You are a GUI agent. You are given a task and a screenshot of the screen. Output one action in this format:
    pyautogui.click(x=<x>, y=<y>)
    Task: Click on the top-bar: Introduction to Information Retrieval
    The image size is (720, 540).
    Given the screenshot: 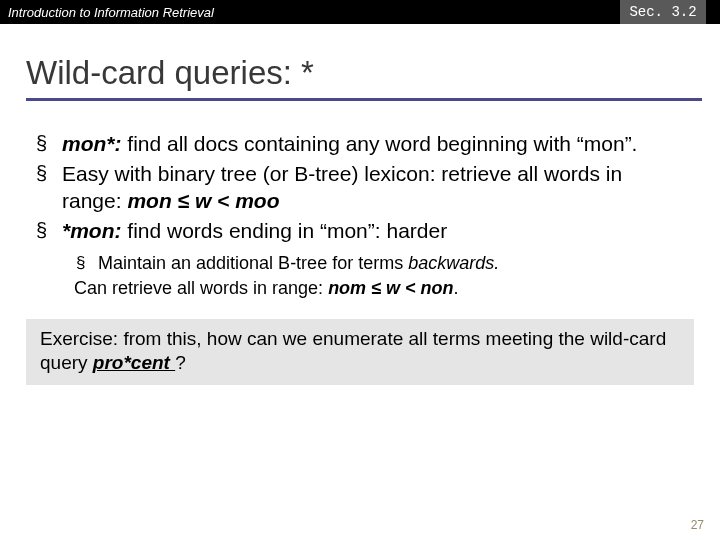 What is the action you would take?
    pyautogui.click(x=360, y=12)
    